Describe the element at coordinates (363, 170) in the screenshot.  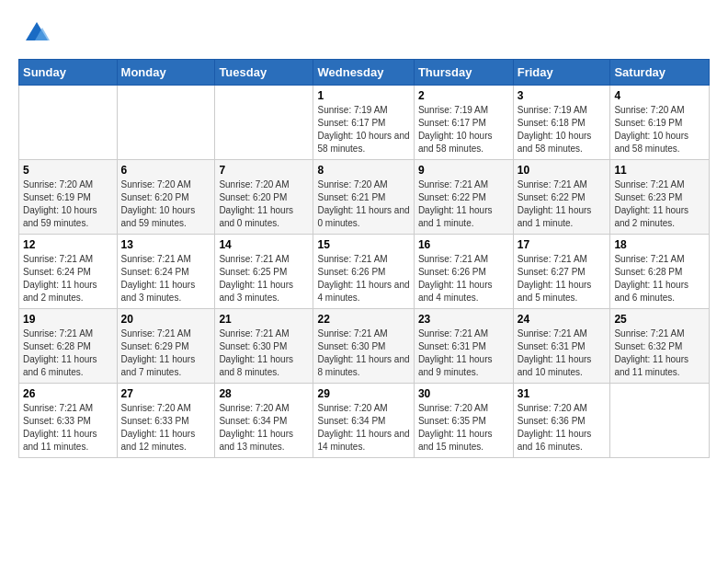
I see `day-number: 8` at that location.